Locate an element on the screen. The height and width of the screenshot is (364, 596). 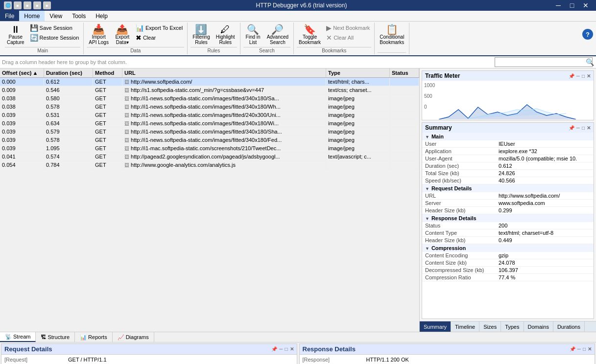
clear-button: ✖ Clear is located at coordinates (159, 38).